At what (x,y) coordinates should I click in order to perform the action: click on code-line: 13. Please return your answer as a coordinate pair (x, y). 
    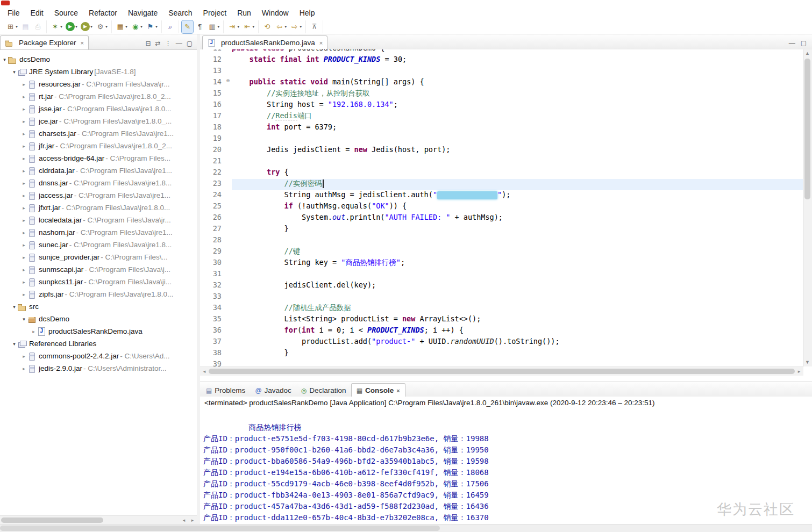
    Looking at the image, I should click on (502, 72).